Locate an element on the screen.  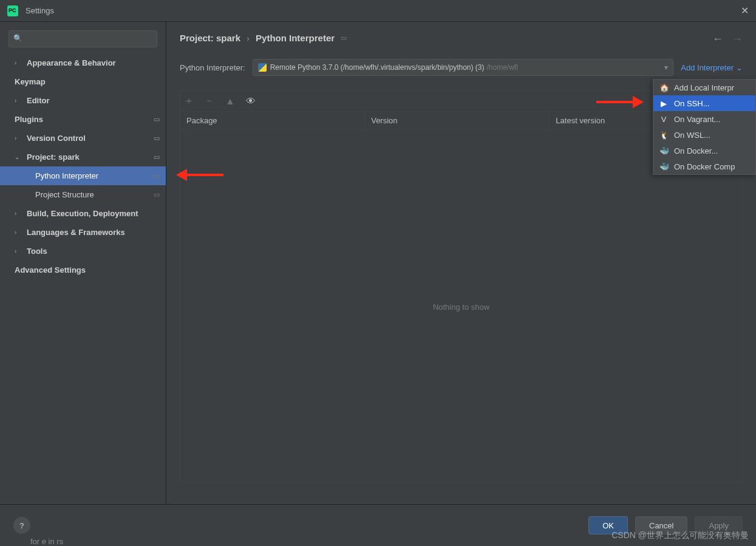
eye-icon: 👁 is located at coordinates (251, 101).